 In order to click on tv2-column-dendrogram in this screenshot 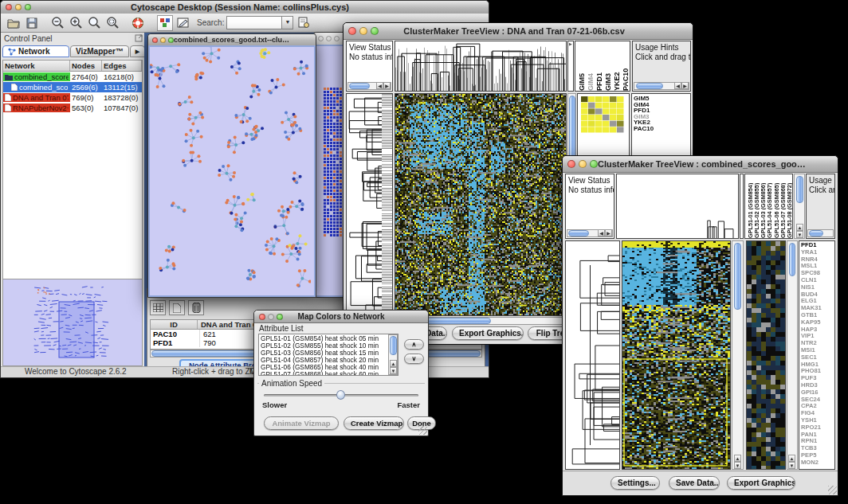, I will do `click(677, 206)`.